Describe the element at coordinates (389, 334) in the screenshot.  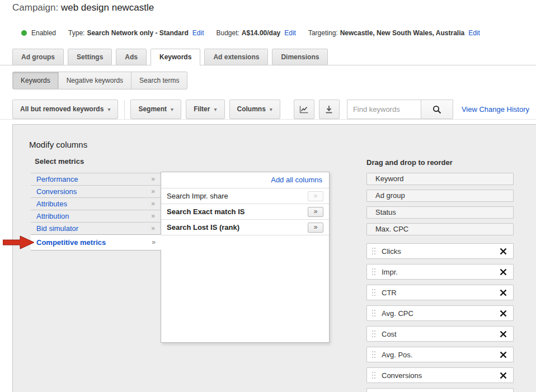
I see `column-label: Cost` at that location.